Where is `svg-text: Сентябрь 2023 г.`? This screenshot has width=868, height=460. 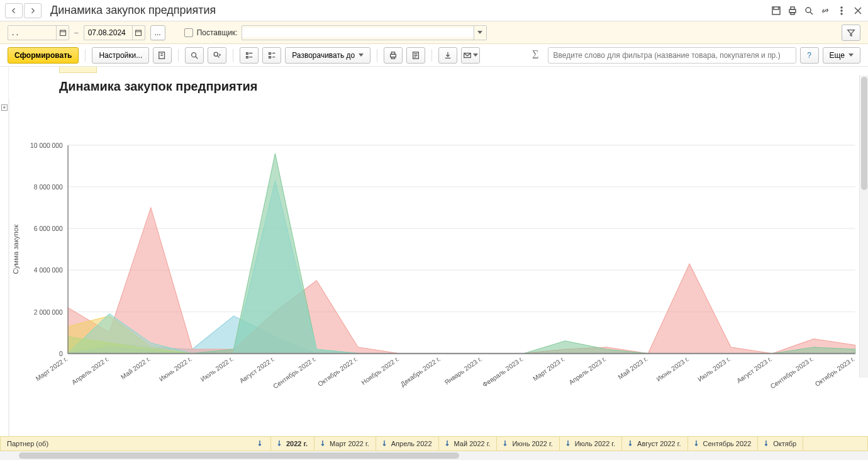 svg-text: Сентябрь 2023 г. is located at coordinates (792, 373).